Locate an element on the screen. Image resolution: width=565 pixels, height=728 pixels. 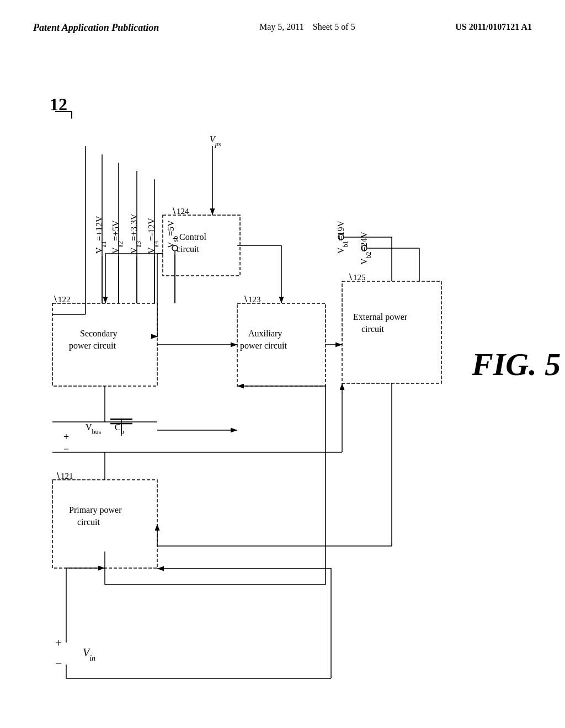
cb-label: Cb is located at coordinates (119, 429).